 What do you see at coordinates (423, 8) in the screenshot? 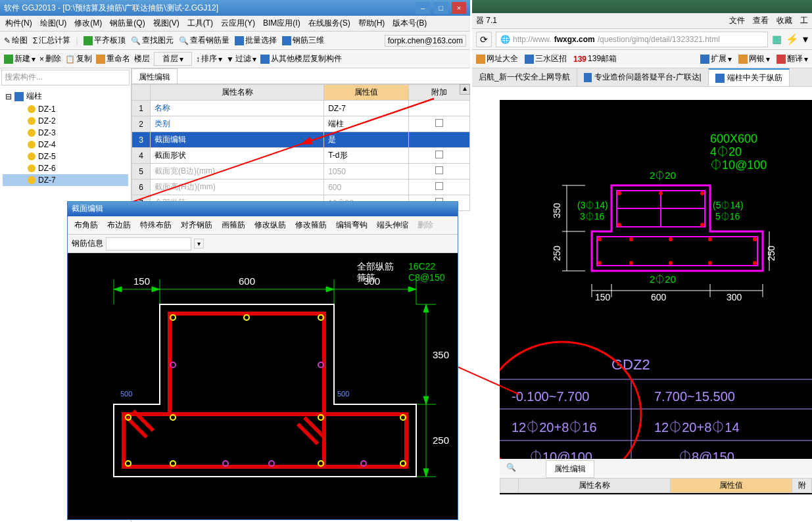
I see `minimize-button: –` at bounding box center [423, 8].